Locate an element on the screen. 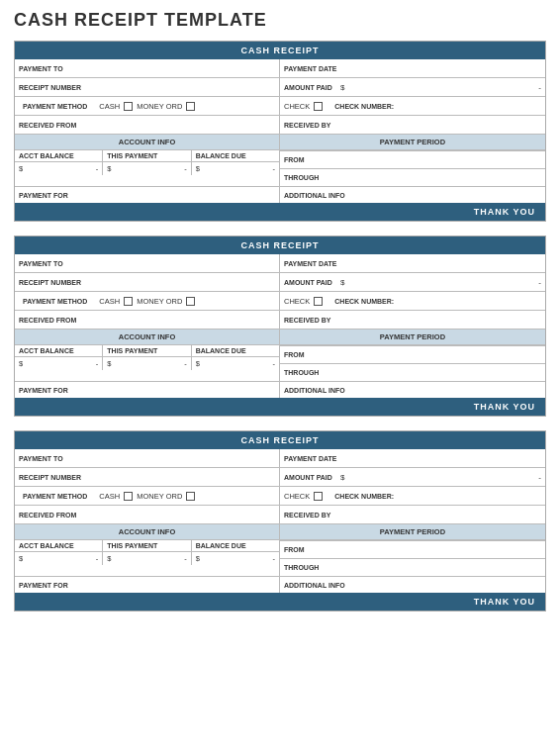  payment-to-row: PAYMENT TO PAYMENT DATE is located at coordinates (280, 458).